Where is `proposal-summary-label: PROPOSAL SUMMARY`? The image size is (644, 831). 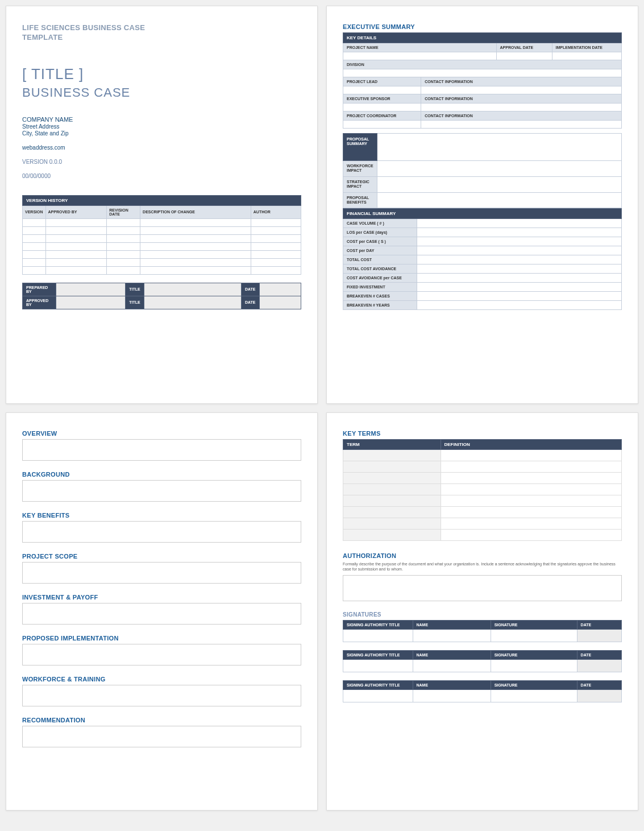 proposal-summary-label: PROPOSAL SUMMARY is located at coordinates (360, 147).